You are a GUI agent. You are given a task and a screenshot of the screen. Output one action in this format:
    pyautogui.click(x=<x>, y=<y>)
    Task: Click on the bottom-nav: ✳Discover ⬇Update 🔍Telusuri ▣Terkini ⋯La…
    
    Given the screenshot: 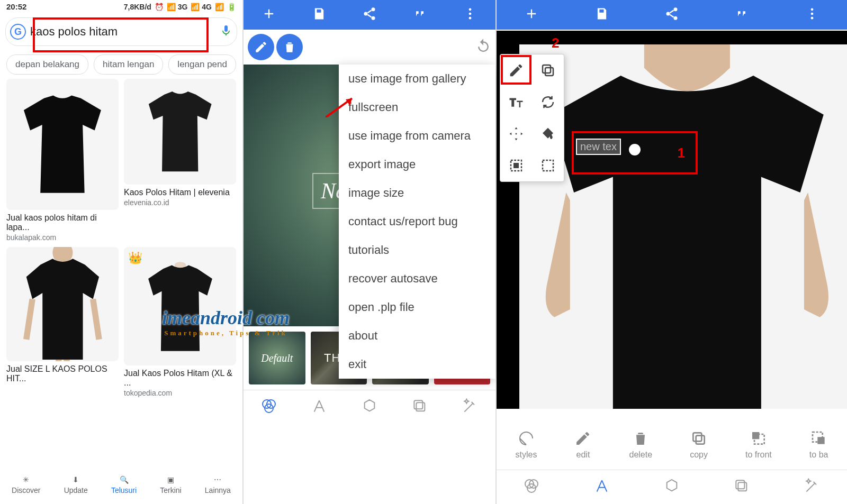 What is the action you would take?
    pyautogui.click(x=121, y=487)
    